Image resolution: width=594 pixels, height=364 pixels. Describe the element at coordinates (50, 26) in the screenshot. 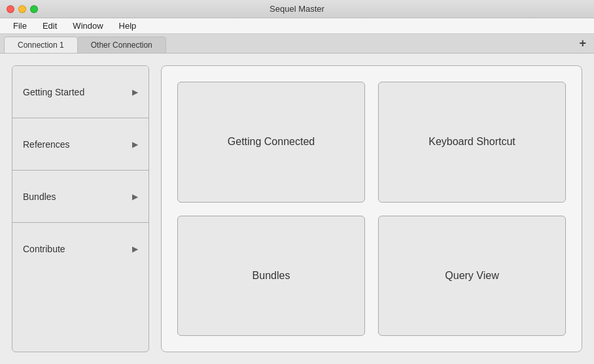

I see `menu-edit: Edit` at that location.